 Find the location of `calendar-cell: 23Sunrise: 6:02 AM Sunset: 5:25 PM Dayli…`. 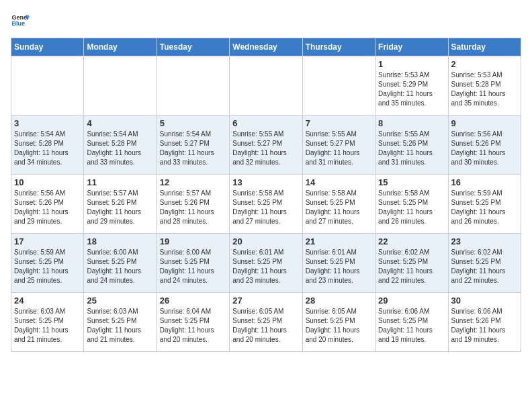

calendar-cell: 23Sunrise: 6:02 AM Sunset: 5:25 PM Dayli… is located at coordinates (484, 263).